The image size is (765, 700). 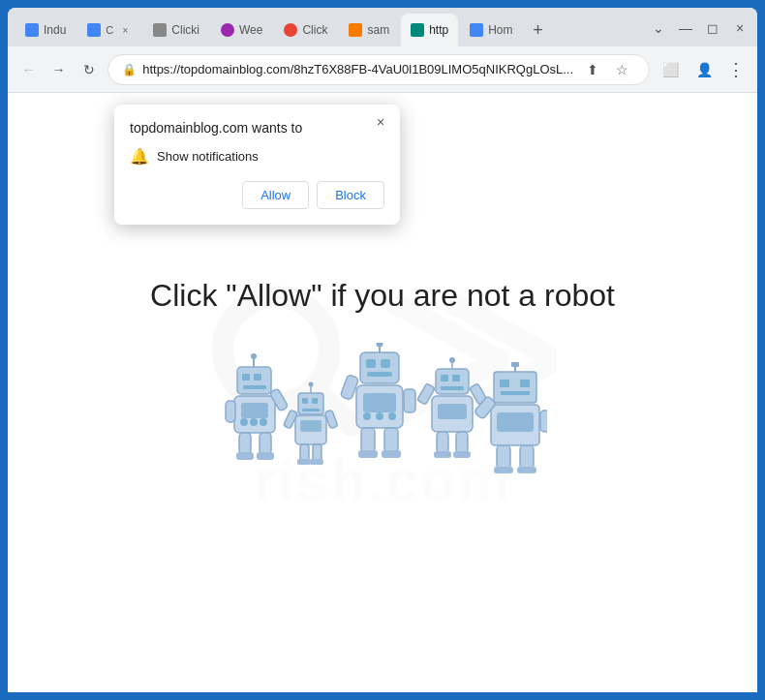 What do you see at coordinates (258, 196) in the screenshot?
I see `popup-buttons: Allow Block` at bounding box center [258, 196].